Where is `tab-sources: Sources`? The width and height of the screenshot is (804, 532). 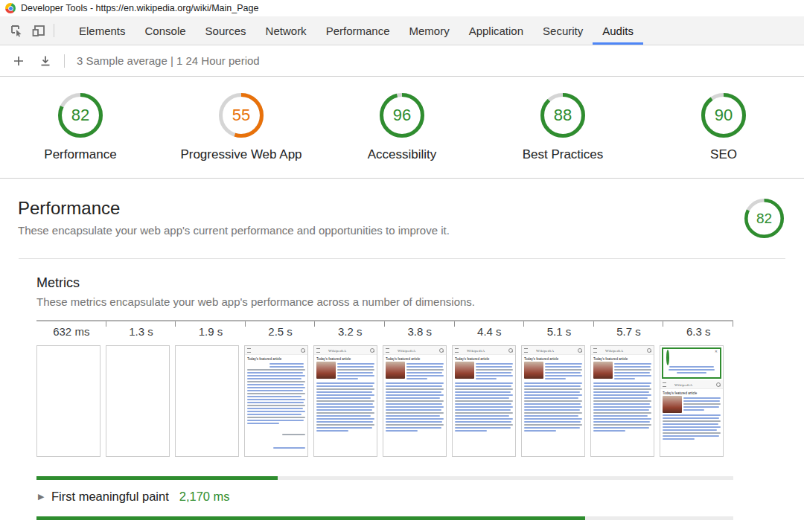
tab-sources: Sources is located at coordinates (226, 31).